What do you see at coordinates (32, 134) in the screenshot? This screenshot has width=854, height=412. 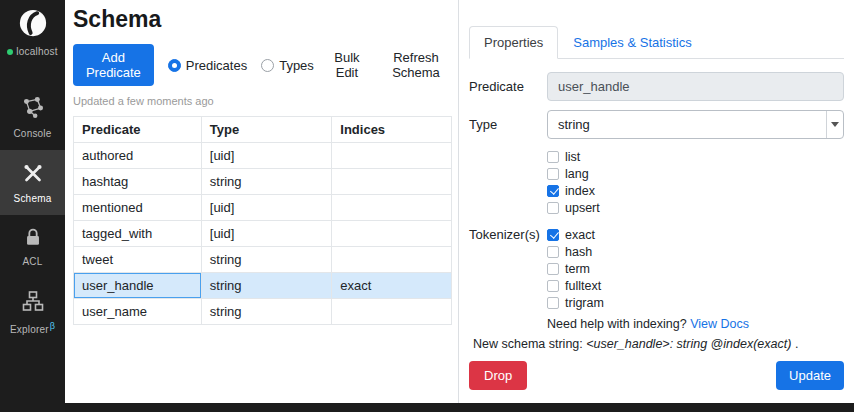 I see `sidebar-item-label: Console` at bounding box center [32, 134].